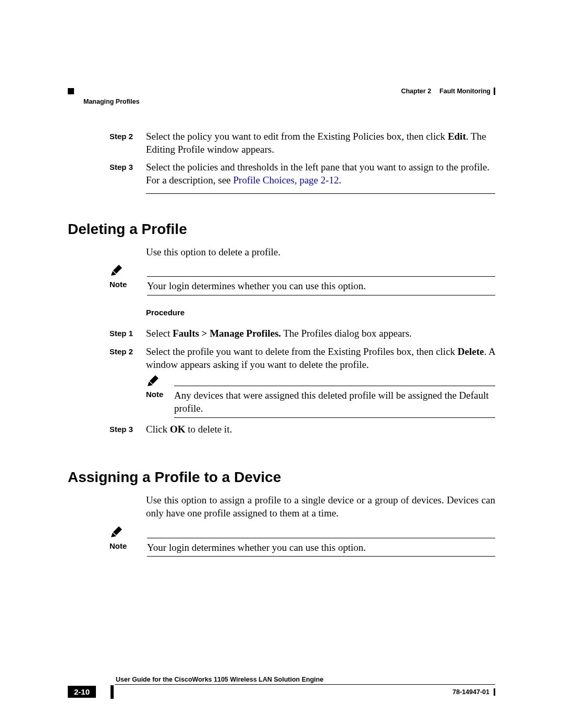 Image resolution: width=563 pixels, height=728 pixels. Describe the element at coordinates (321, 194) in the screenshot. I see `section-divider` at that location.